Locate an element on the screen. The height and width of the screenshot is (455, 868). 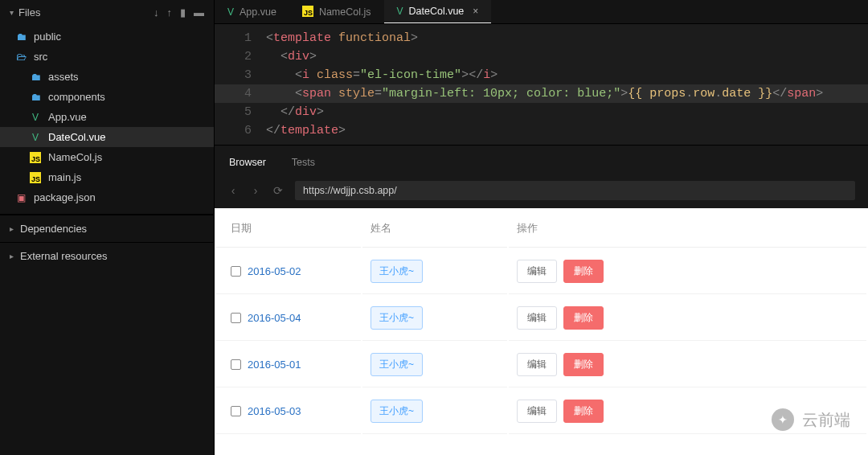
tree-item-NameCol-js: JSNameCol.js is located at coordinates (107, 158).